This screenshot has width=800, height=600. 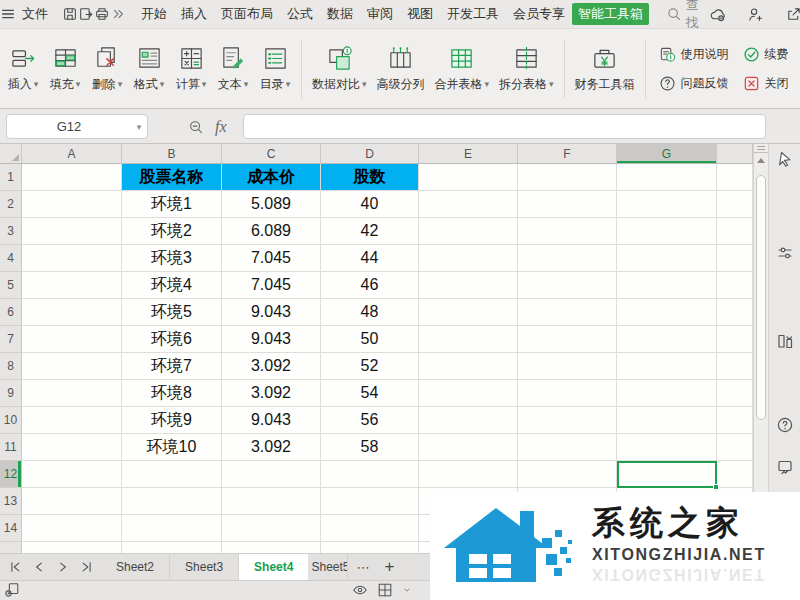 I want to click on row-header-8: 8, so click(x=11, y=366).